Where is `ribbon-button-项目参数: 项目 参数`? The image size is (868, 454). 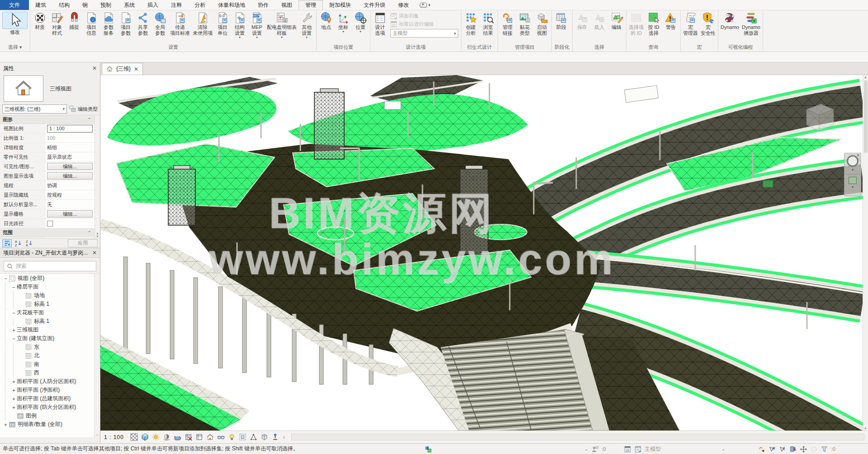 ribbon-button-项目参数: 项目 参数 is located at coordinates (126, 24).